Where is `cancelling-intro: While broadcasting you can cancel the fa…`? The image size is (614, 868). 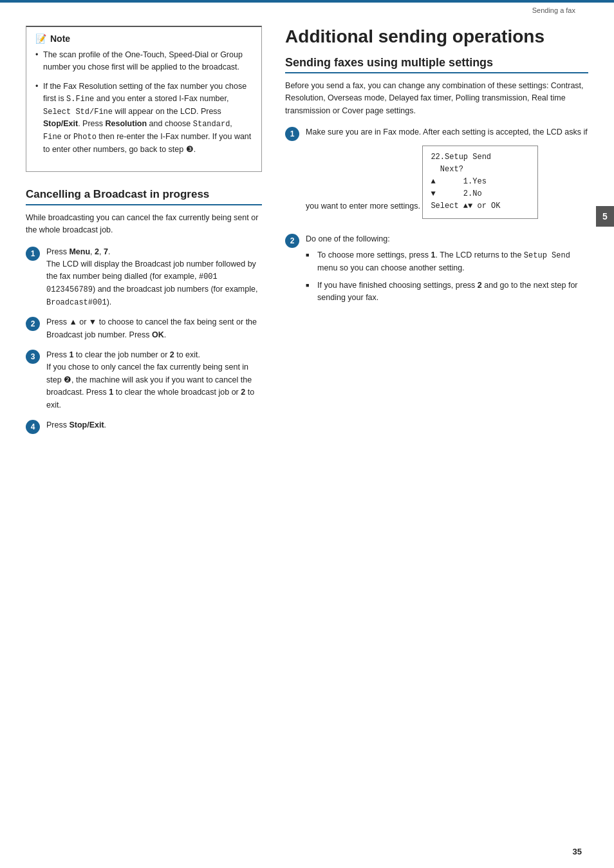
cancelling-intro: While broadcasting you can cancel the fa… is located at coordinates (144, 224).